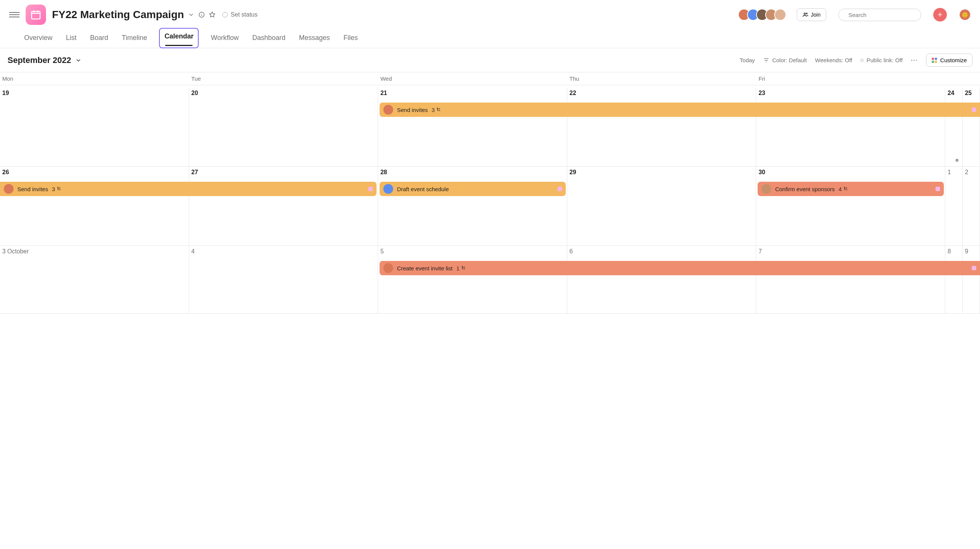  What do you see at coordinates (971, 206) in the screenshot?
I see `calendar-day: 2` at bounding box center [971, 206].